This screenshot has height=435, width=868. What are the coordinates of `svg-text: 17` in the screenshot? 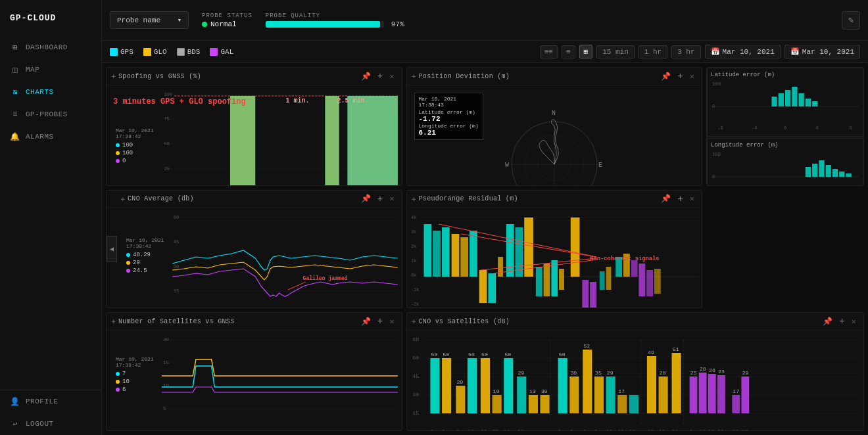 It's located at (621, 392).